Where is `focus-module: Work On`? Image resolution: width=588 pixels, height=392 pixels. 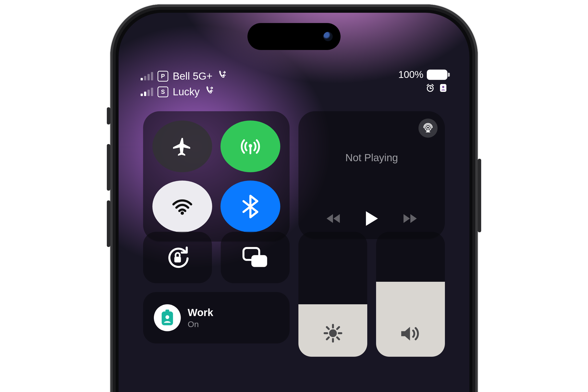
focus-module: Work On is located at coordinates (216, 318).